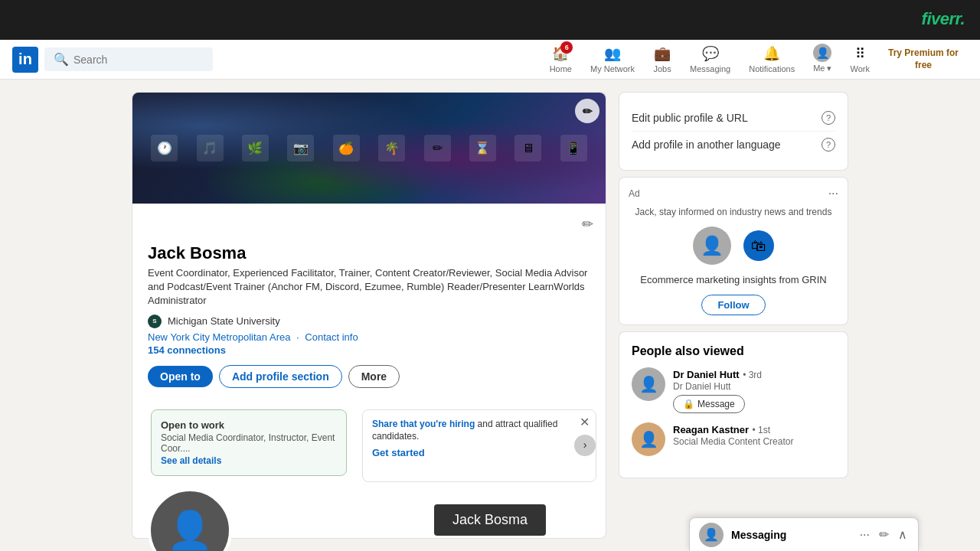  I want to click on messaging-options-button: ···, so click(865, 535).